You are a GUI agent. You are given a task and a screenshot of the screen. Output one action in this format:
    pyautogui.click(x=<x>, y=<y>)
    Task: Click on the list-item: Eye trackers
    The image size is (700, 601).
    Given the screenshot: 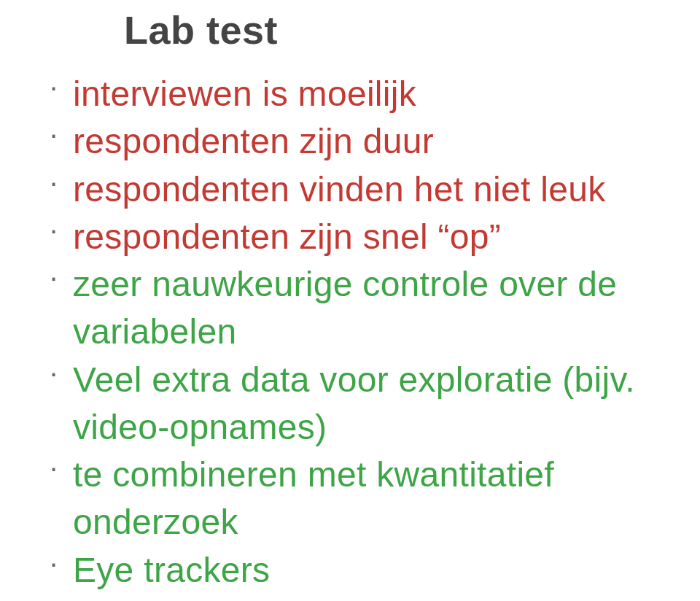 What is the action you would take?
    pyautogui.click(x=357, y=570)
    